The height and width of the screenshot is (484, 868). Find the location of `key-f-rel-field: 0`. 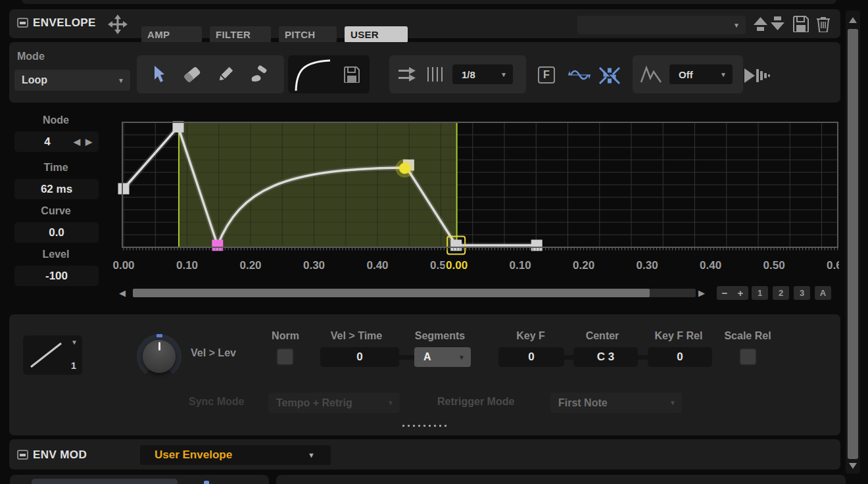

key-f-rel-field: 0 is located at coordinates (680, 357).